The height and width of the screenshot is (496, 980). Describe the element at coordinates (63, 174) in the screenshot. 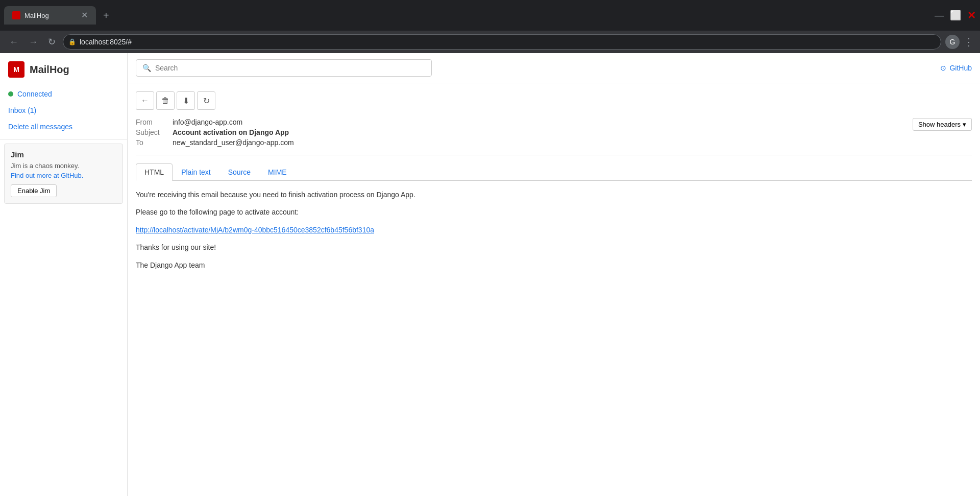

I see `jim-section: Jim Jim is a chaos monkey. Find out more…` at that location.